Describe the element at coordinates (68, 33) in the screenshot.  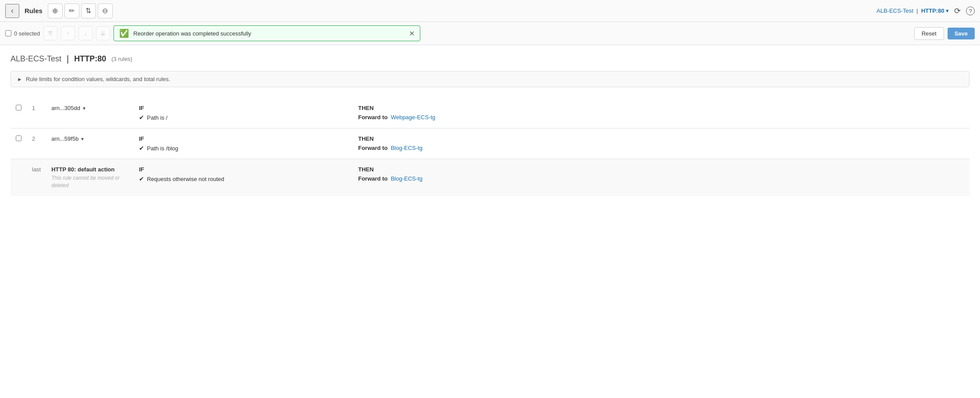
I see `move-up-button: ↑` at that location.